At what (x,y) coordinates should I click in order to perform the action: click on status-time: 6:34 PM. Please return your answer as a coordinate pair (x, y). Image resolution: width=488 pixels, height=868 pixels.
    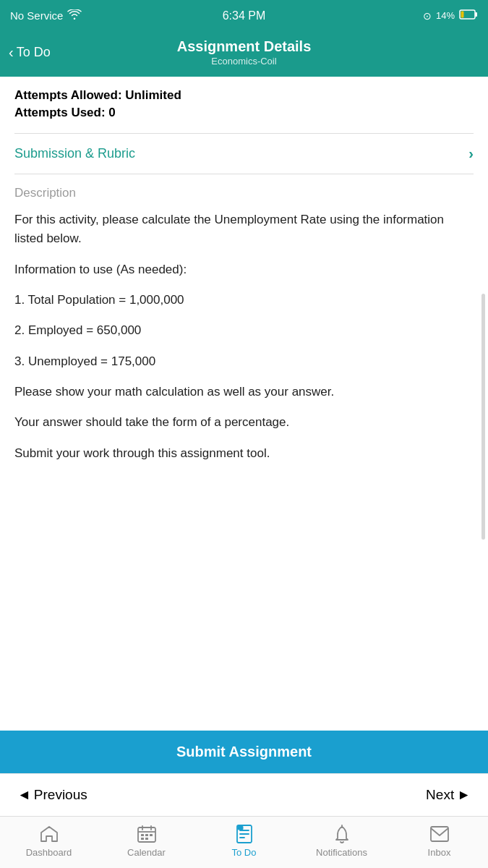
    Looking at the image, I should click on (244, 16).